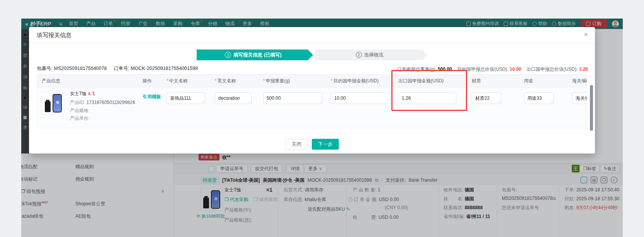  I want to click on order-number: MOCK-2025091817554001598, so click(164, 68).